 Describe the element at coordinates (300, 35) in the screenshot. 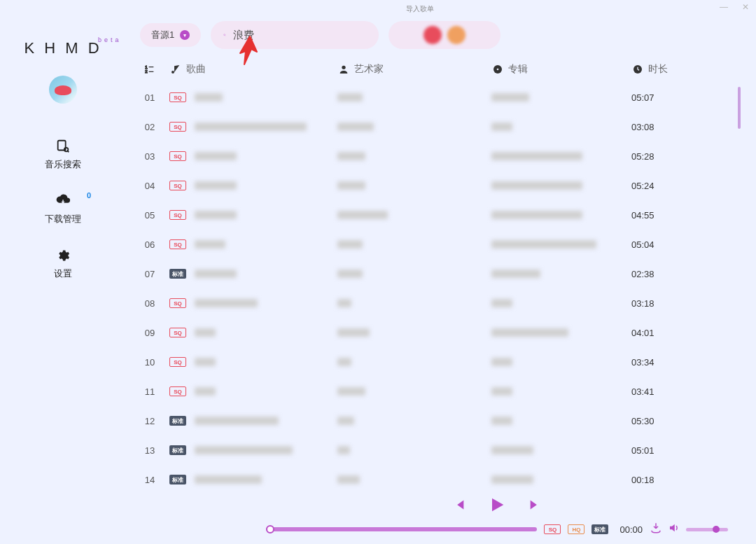

I see `search-input` at that location.